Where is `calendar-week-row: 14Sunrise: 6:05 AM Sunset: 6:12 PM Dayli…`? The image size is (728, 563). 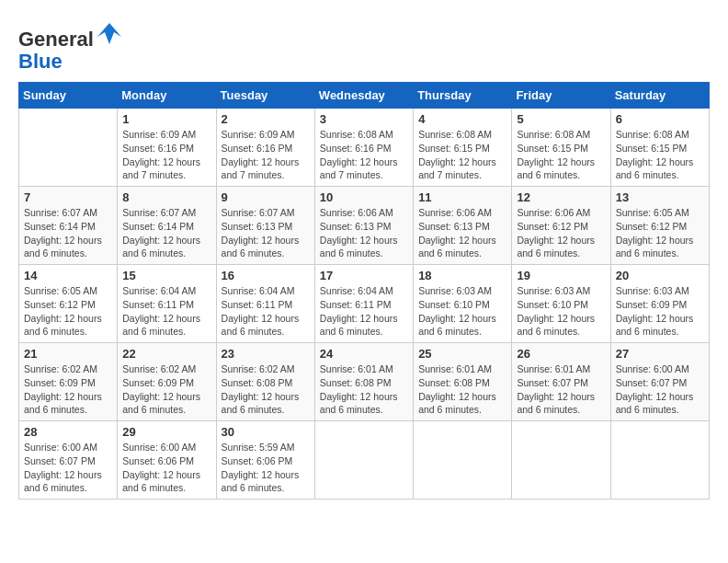 calendar-week-row: 14Sunrise: 6:05 AM Sunset: 6:12 PM Dayli… is located at coordinates (364, 304).